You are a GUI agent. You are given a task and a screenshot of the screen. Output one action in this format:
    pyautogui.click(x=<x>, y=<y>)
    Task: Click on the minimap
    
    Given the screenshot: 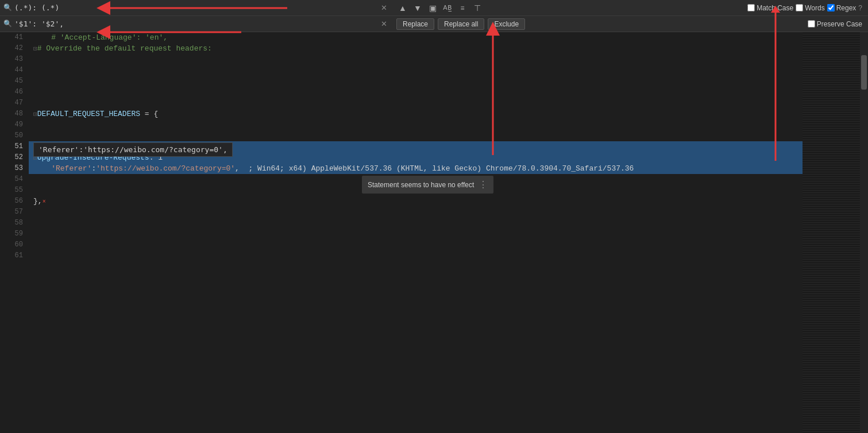 What is the action you would take?
    pyautogui.click(x=831, y=233)
    